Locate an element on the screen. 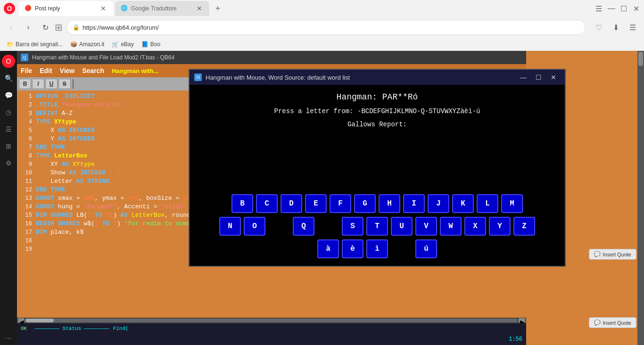 Image resolution: width=644 pixels, height=345 pixels. sidebar-icon-history: ◷ is located at coordinates (8, 112).